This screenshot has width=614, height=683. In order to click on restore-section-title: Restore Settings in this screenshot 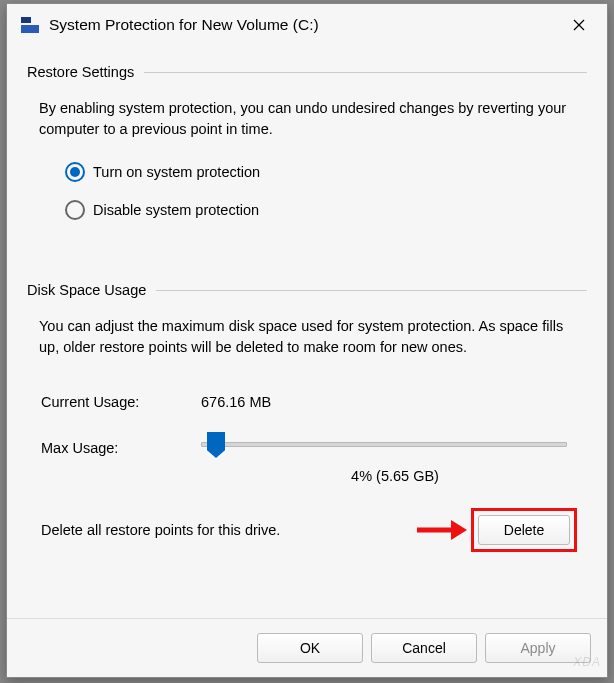, I will do `click(80, 72)`.